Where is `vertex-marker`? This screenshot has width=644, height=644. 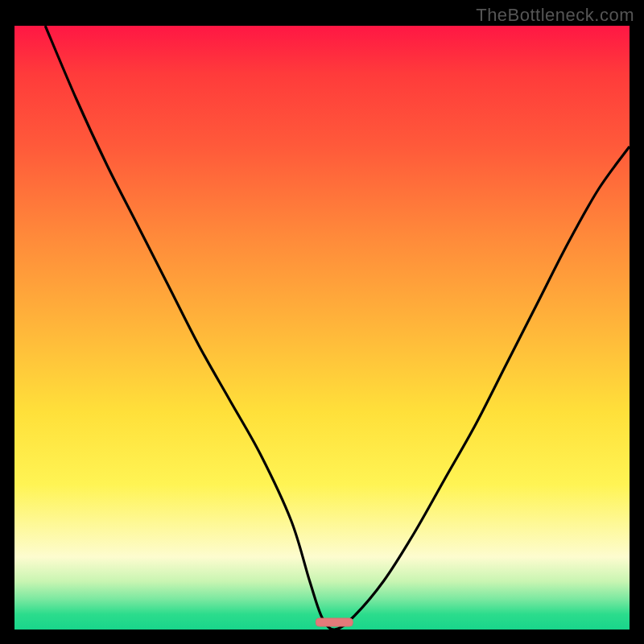 vertex-marker is located at coordinates (334, 622).